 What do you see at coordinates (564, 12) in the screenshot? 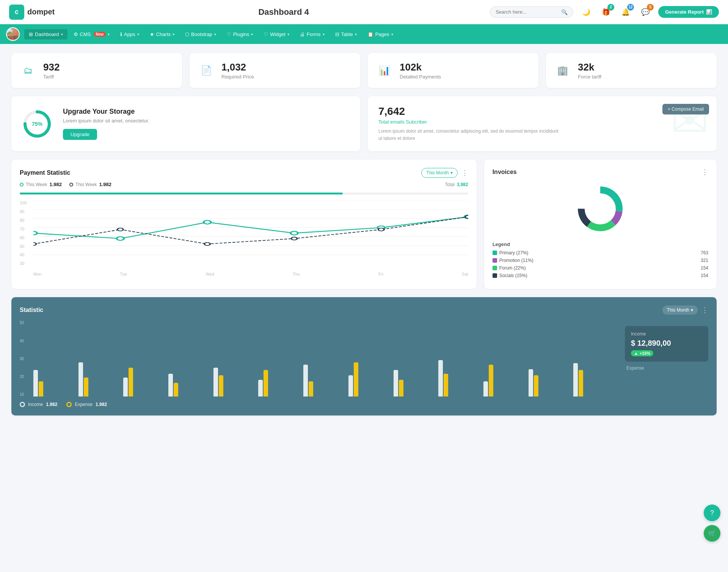
I see `search-icon: 🔍` at bounding box center [564, 12].